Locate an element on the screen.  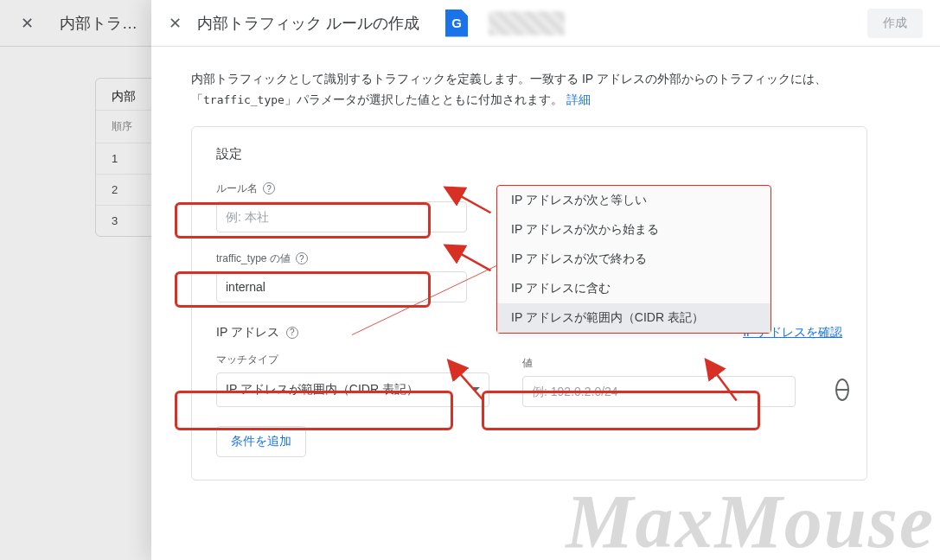
ga4-icon: G is located at coordinates (457, 23).